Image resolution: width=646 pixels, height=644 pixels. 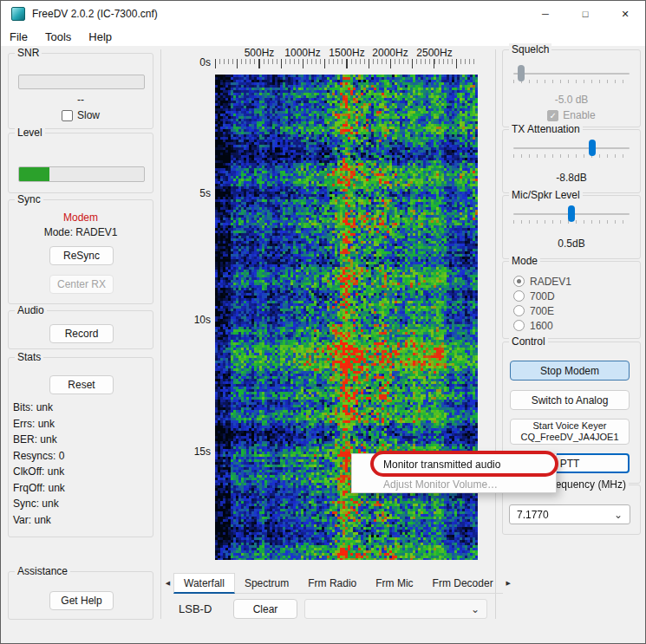 What do you see at coordinates (81, 329) in the screenshot?
I see `audio-group: Audio Record` at bounding box center [81, 329].